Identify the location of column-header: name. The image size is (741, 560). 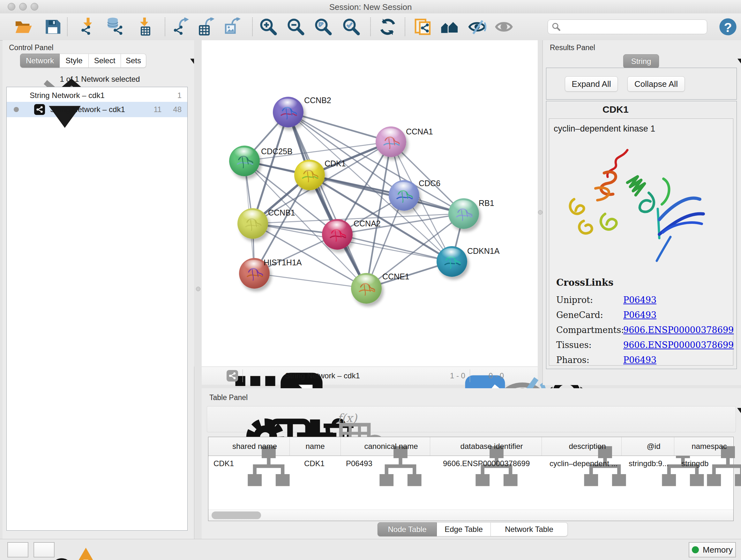
(315, 446).